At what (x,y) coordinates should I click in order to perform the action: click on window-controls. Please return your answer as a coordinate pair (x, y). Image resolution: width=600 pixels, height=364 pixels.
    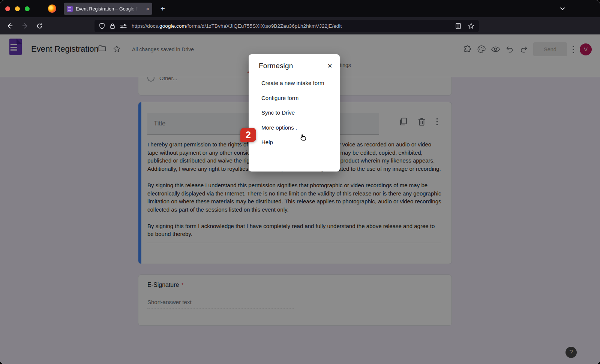
    Looking at the image, I should click on (17, 9).